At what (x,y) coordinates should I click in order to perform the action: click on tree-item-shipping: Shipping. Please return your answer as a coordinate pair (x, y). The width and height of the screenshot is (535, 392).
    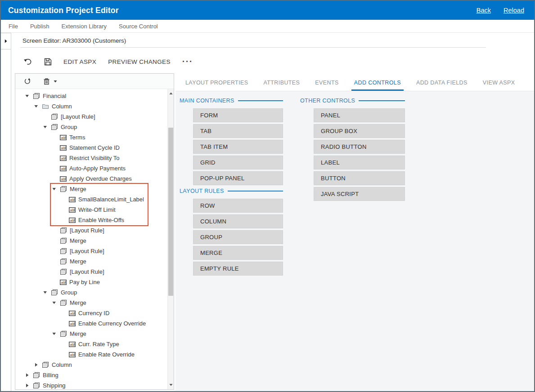
    Looking at the image, I should click on (91, 385).